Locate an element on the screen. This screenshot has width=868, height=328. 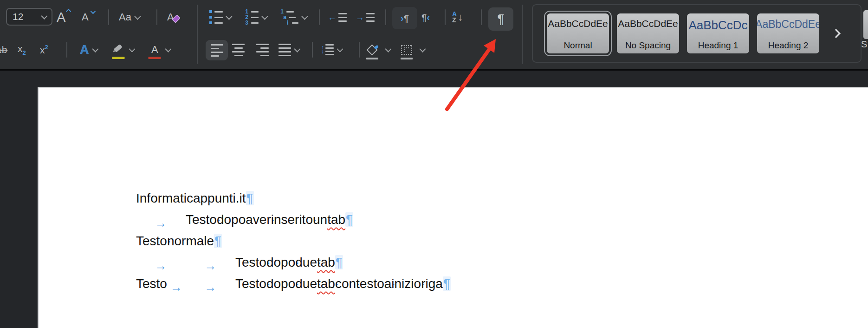
align-justify-button is located at coordinates (289, 50).